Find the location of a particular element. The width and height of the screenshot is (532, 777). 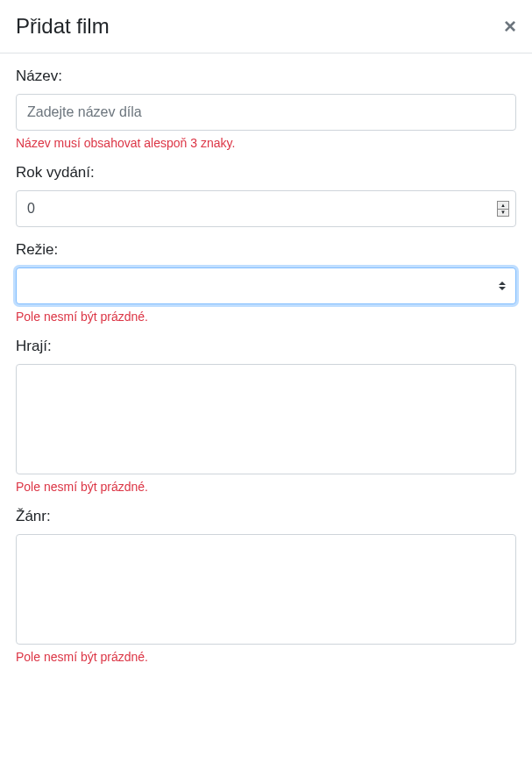

year-group: Rok vydání: ▲ ▼ is located at coordinates (266, 196).